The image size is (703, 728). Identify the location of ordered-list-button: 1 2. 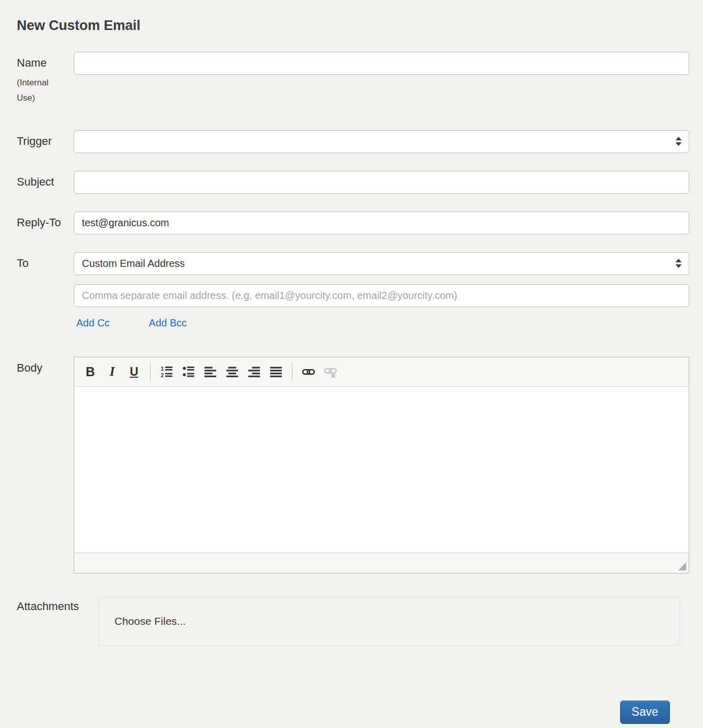
(167, 372).